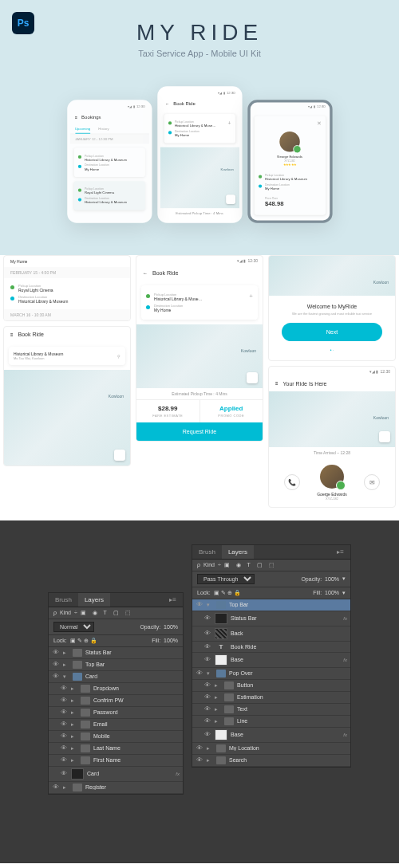  What do you see at coordinates (372, 482) in the screenshot?
I see `message-button: ✉` at bounding box center [372, 482].